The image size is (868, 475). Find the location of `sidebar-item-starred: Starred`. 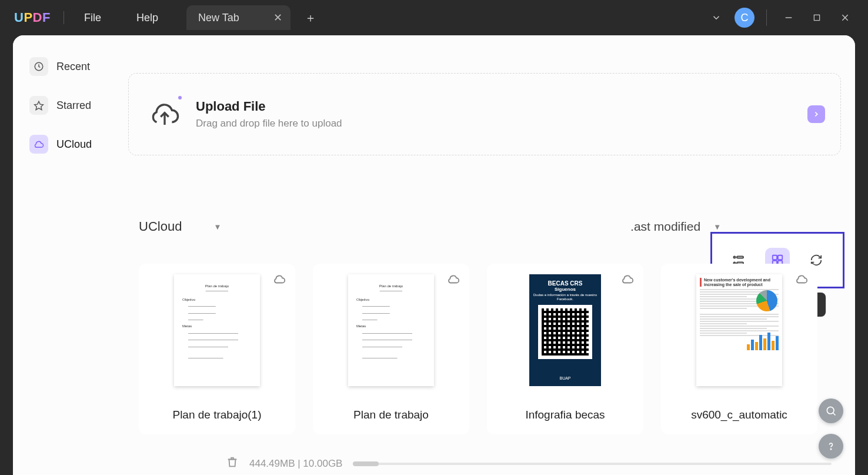

sidebar-item-starred: Starred is located at coordinates (61, 105).